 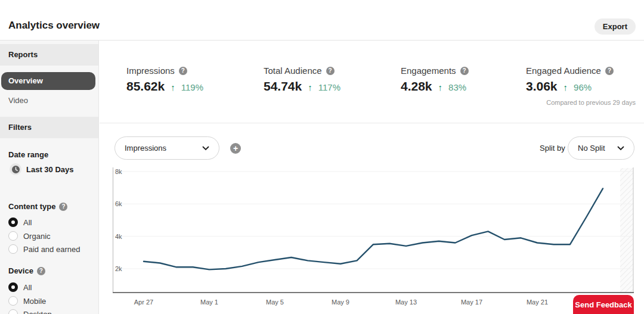 What do you see at coordinates (29, 155) in the screenshot?
I see `date-range-label: Date range` at bounding box center [29, 155].